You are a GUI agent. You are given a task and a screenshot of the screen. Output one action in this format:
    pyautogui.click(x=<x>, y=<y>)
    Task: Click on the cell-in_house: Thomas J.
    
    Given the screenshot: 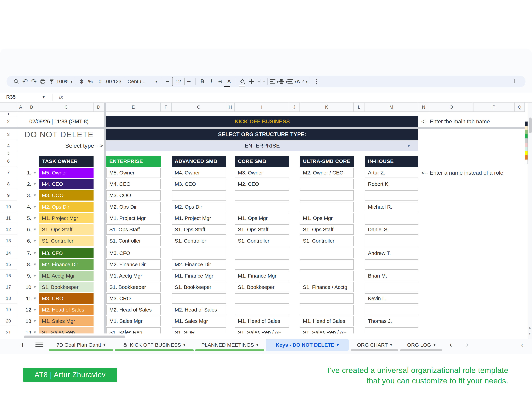 What is the action you would take?
    pyautogui.click(x=392, y=321)
    